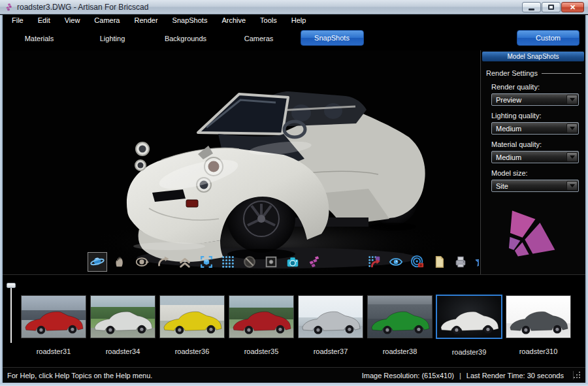 This screenshot has height=386, width=588. What do you see at coordinates (11, 314) in the screenshot?
I see `slider-track` at bounding box center [11, 314].